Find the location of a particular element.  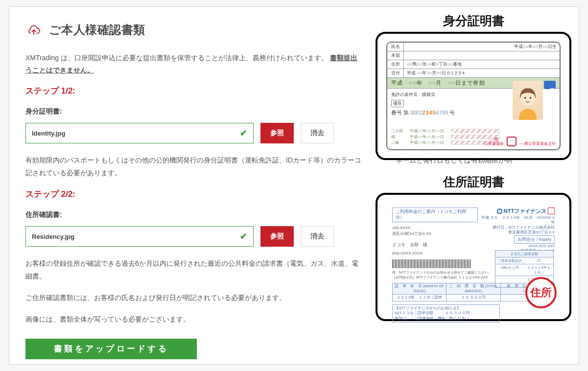

ntt-logo: NTTファイナンス is located at coordinates (516, 211).